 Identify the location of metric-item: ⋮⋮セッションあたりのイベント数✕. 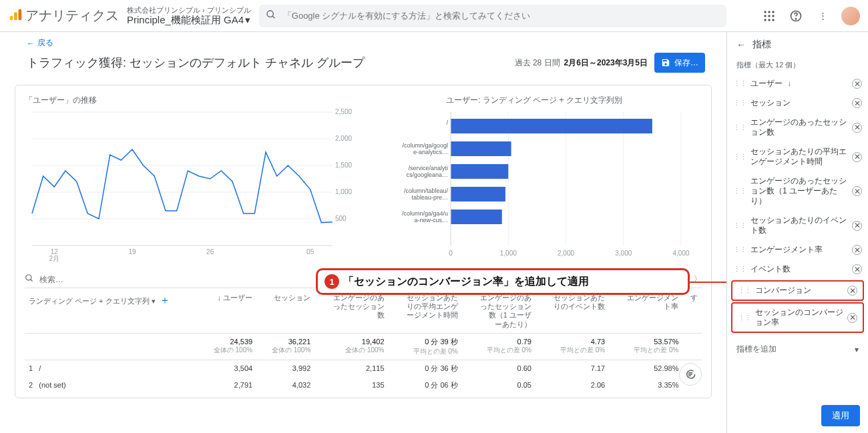
(797, 226).